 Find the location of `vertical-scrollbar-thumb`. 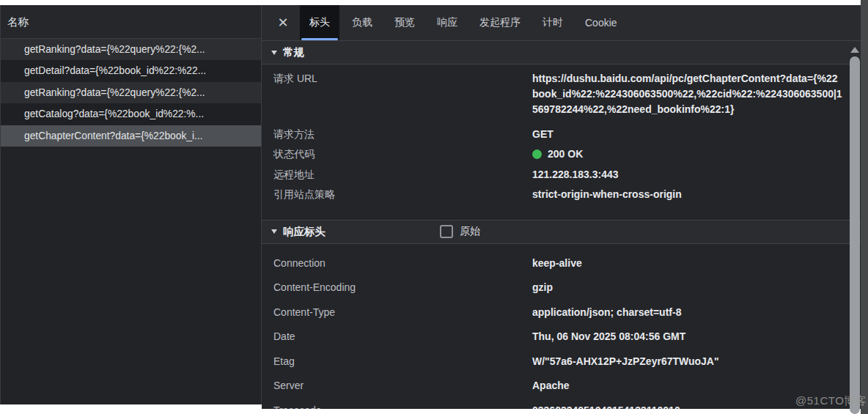

vertical-scrollbar-thumb is located at coordinates (855, 235).